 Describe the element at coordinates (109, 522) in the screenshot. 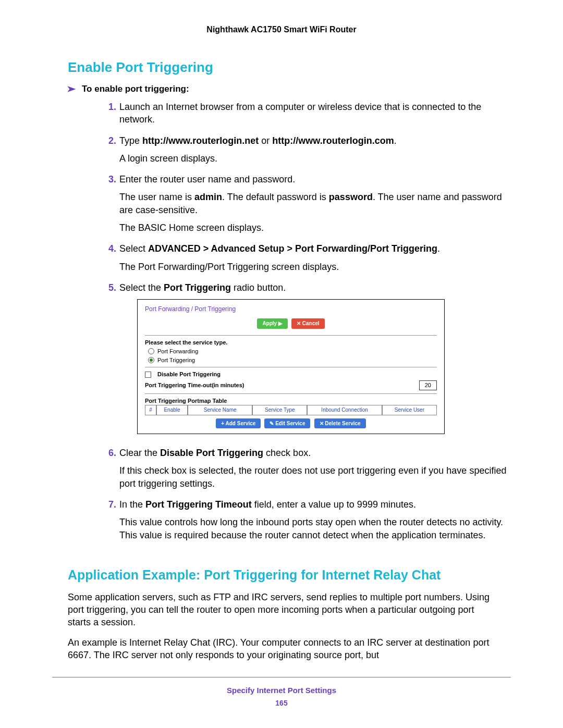

I see `step-number: 7.` at that location.